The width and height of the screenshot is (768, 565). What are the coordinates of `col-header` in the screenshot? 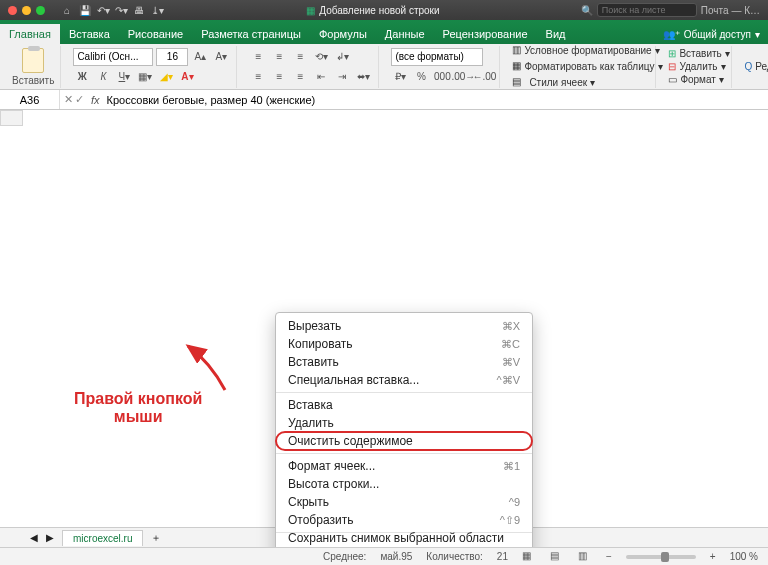 It's located at (12, 118).